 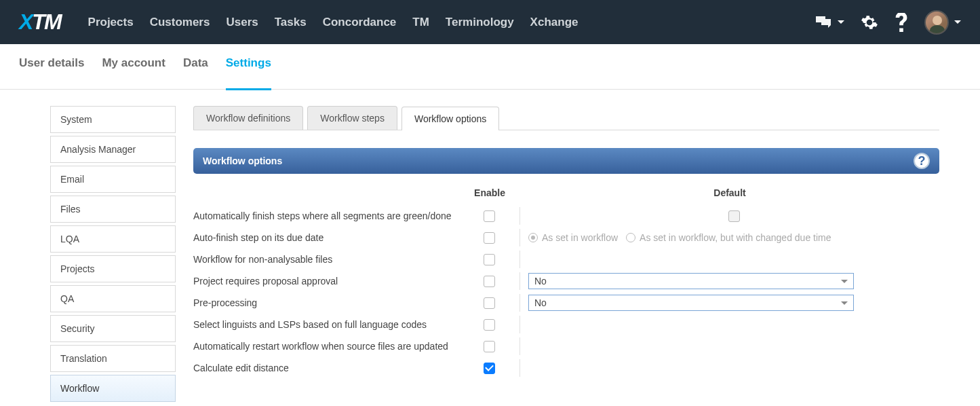 I want to click on row-auto-restart-workflow: Automatically restart workflow when sour…, so click(x=566, y=346).